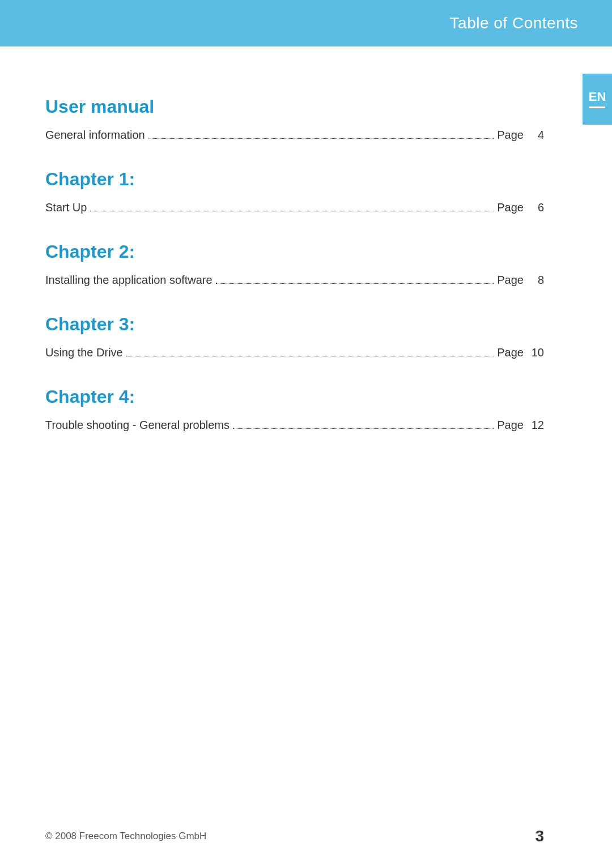 Image resolution: width=612 pixels, height=868 pixels. I want to click on lang-tab-line, so click(597, 108).